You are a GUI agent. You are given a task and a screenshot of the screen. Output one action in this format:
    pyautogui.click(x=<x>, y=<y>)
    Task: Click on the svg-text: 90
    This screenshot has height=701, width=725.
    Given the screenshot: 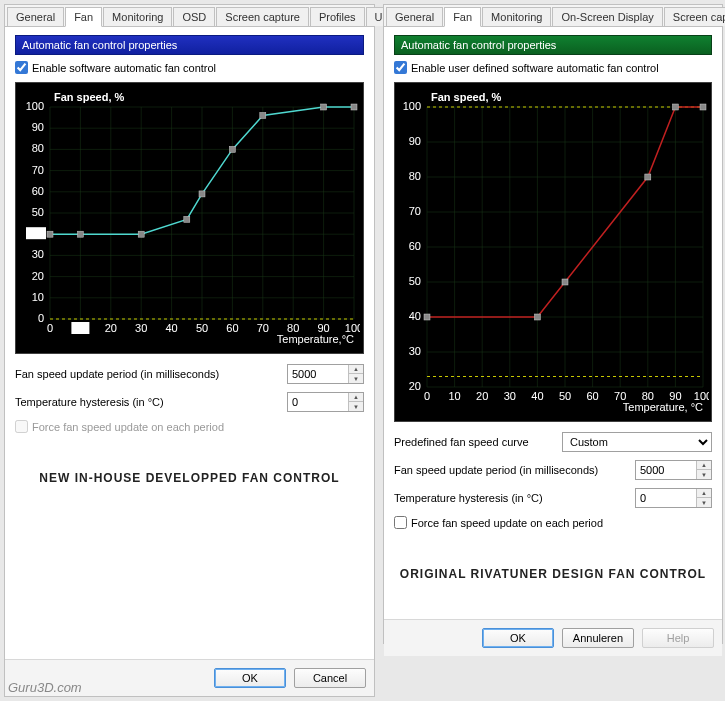 What is the action you would take?
    pyautogui.click(x=38, y=127)
    